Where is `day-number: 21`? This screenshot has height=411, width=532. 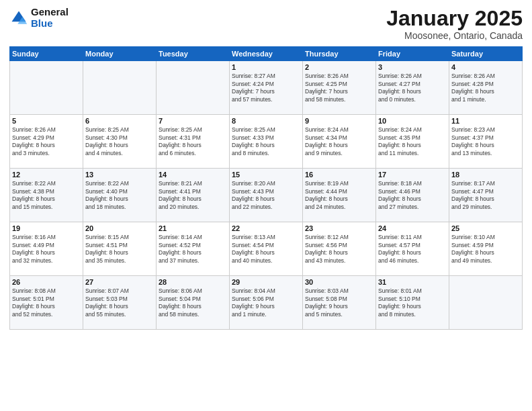
day-number: 21 is located at coordinates (193, 228).